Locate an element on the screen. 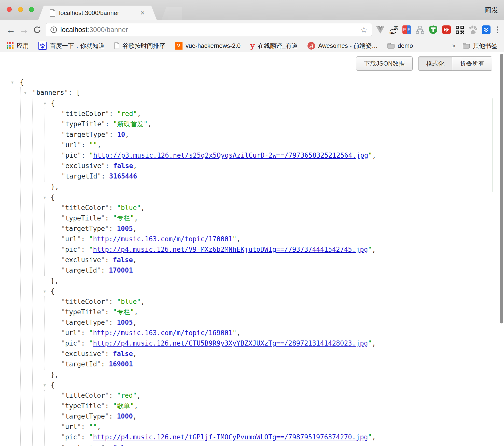 Image resolution: width=504 pixels, height=446 pixels. back-button: ← is located at coordinates (11, 30).